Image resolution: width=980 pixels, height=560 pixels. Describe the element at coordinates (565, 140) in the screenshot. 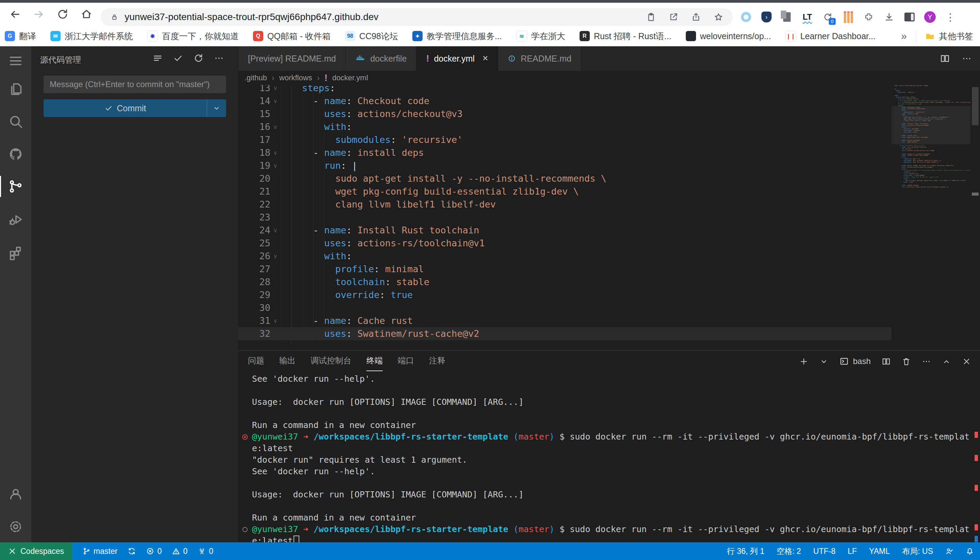

I see `code-line: 17 submodules: 'recursive'` at that location.